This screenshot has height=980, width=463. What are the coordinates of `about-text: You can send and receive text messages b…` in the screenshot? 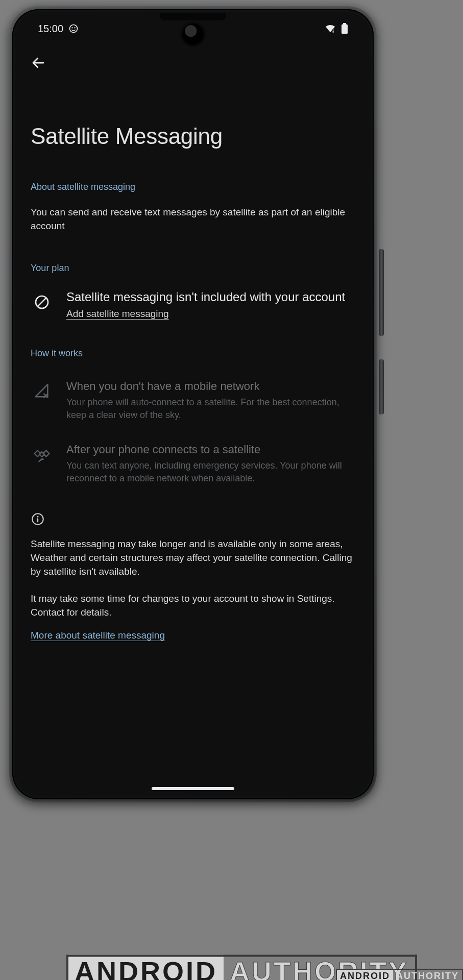 It's located at (193, 219).